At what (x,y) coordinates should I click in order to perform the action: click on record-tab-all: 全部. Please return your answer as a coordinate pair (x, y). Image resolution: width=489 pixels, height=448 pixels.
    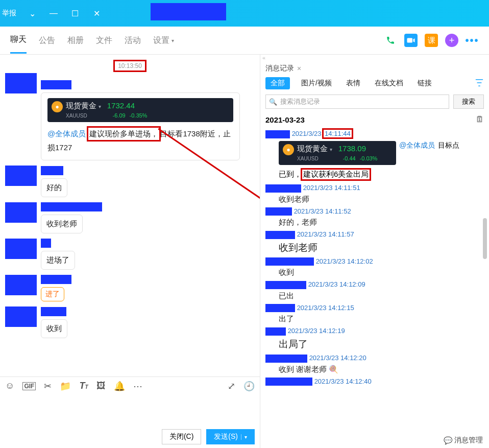
    Looking at the image, I should click on (278, 83).